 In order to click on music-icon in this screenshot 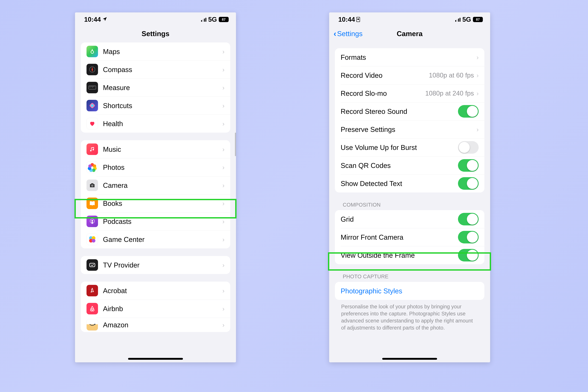, I will do `click(92, 149)`.